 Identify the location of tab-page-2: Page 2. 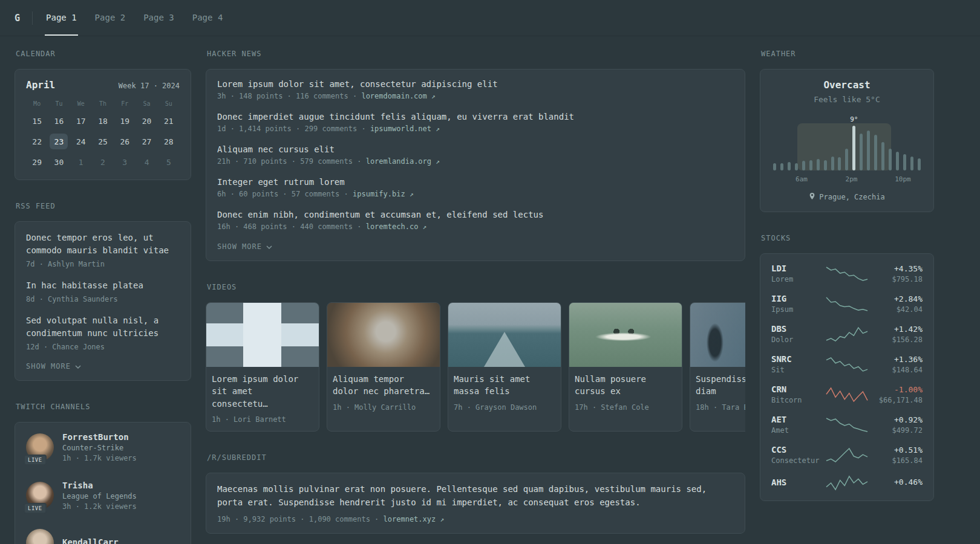
(110, 18).